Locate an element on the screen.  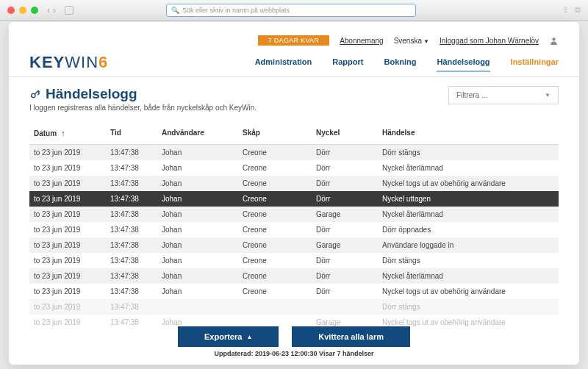
nav-rapport: Rapport is located at coordinates (348, 65).